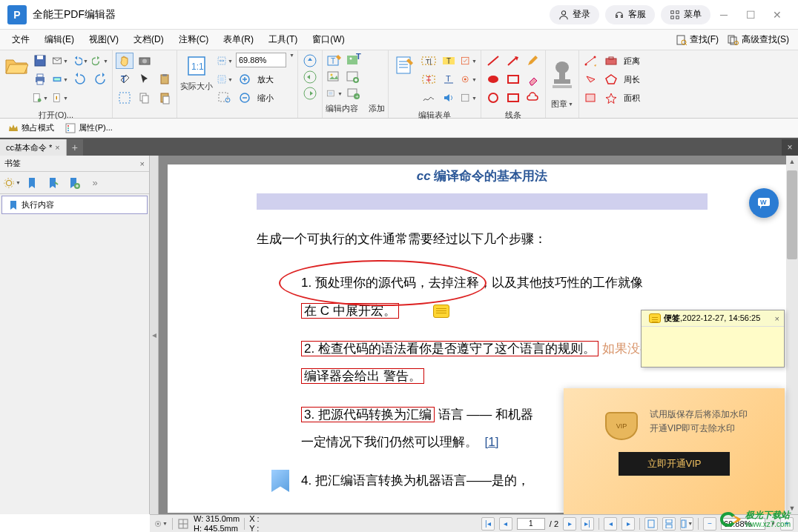 The width and height of the screenshot is (798, 532). What do you see at coordinates (80, 61) in the screenshot?
I see `undo-icon: ▼` at bounding box center [80, 61].